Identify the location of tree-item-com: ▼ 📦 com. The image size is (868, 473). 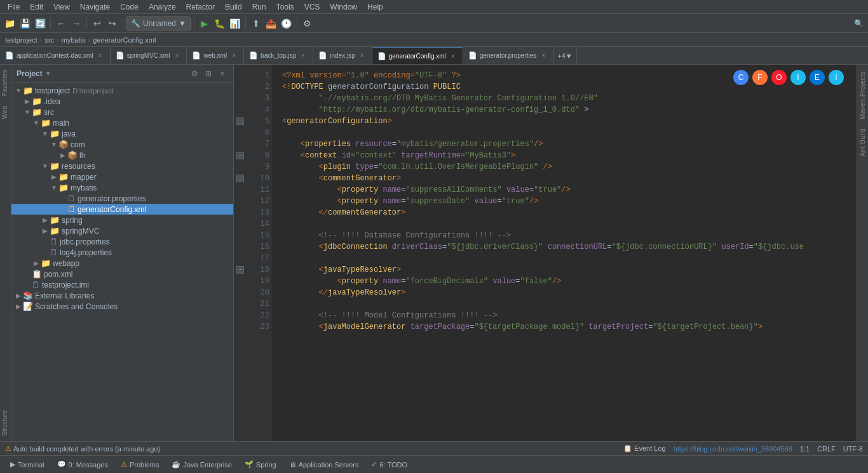
(122, 145).